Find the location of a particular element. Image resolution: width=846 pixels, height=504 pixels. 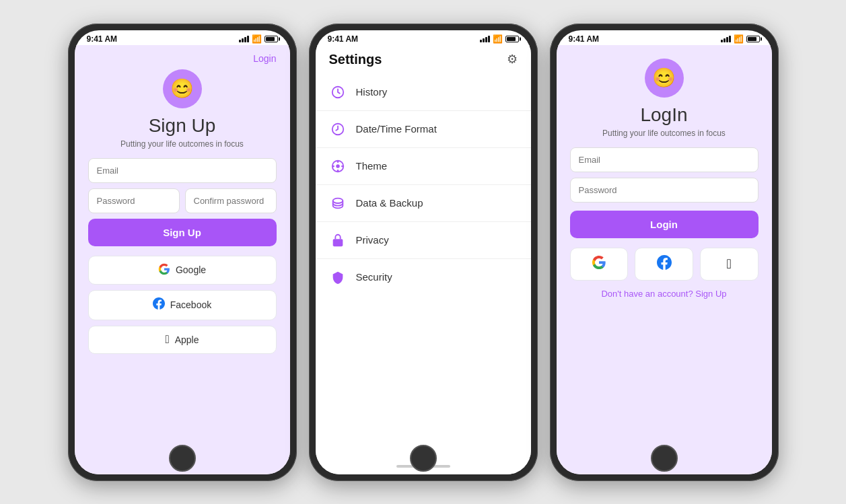

login-title: LogIn is located at coordinates (664, 115).